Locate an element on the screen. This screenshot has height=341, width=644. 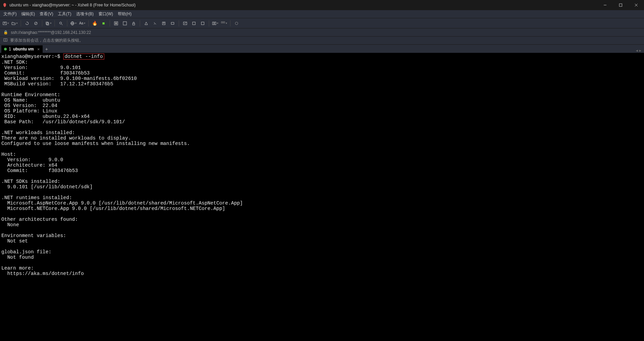
menu-help: 帮助(H) is located at coordinates (125, 14).